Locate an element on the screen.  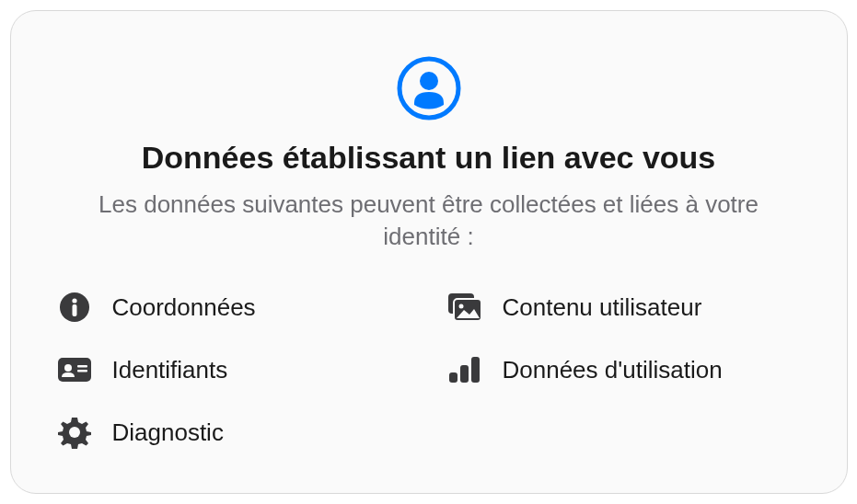
person-circle-icon is located at coordinates (429, 88).